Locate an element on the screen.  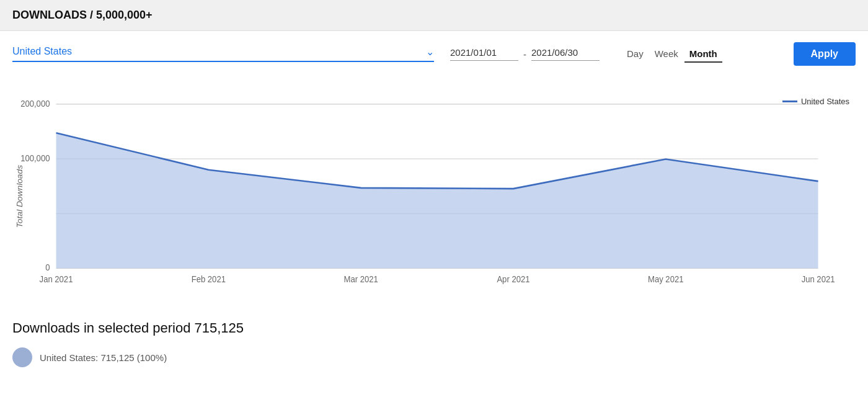
svg-text: Total Downloads is located at coordinates (20, 197).